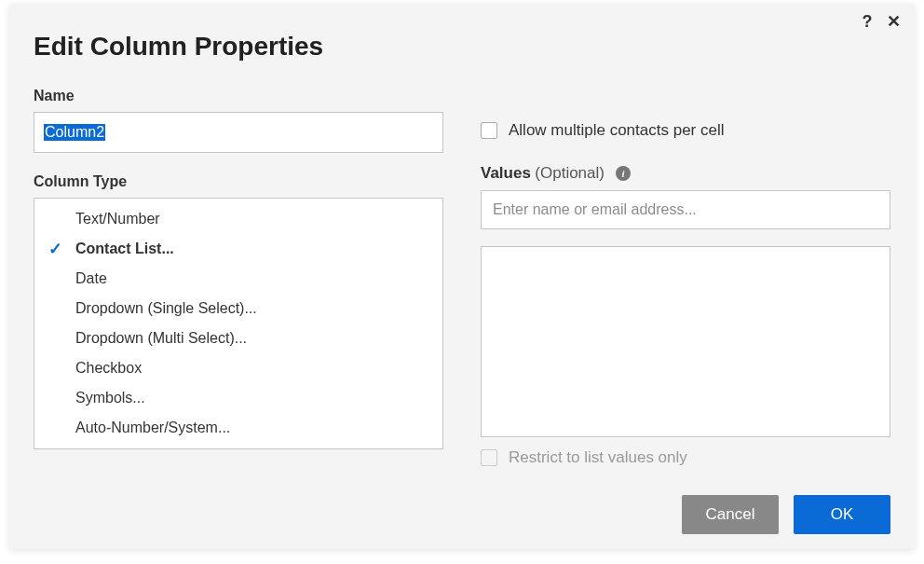 The height and width of the screenshot is (564, 924). Describe the element at coordinates (867, 22) in the screenshot. I see `help-icon: ?` at that location.